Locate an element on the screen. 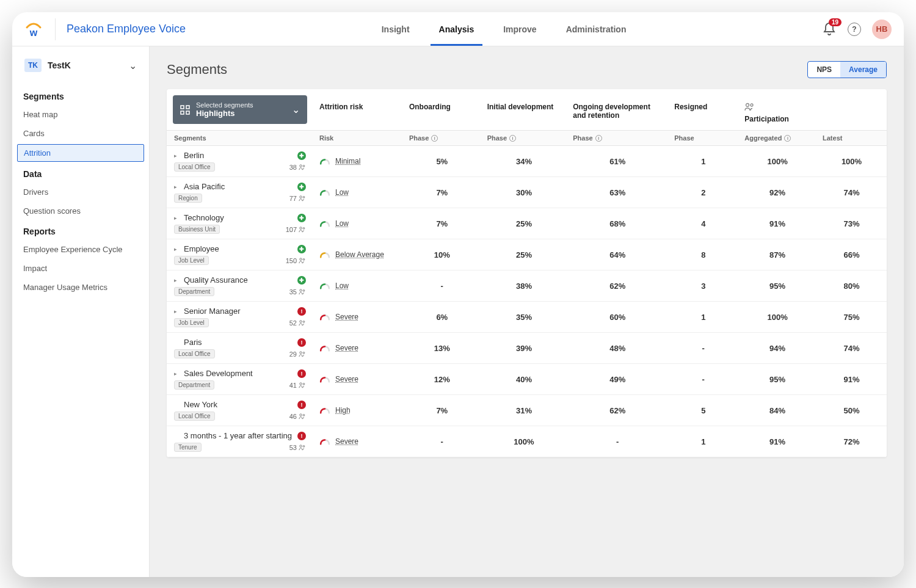 Image resolution: width=916 pixels, height=588 pixels. sub-initial: Phasei is located at coordinates (524, 138).